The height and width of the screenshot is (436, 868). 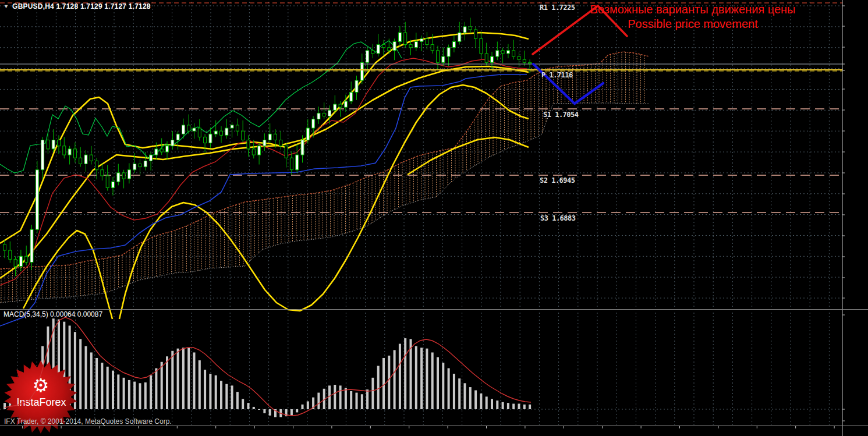 I want to click on pivot-label-S2: S2 1.6945, so click(x=558, y=180).